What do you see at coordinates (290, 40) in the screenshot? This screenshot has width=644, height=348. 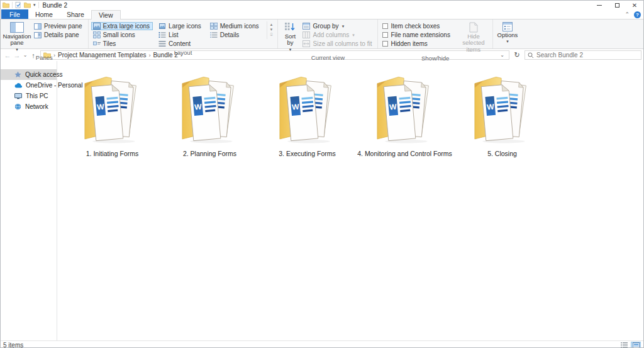 I see `sort-by-label: Sort by` at bounding box center [290, 40].